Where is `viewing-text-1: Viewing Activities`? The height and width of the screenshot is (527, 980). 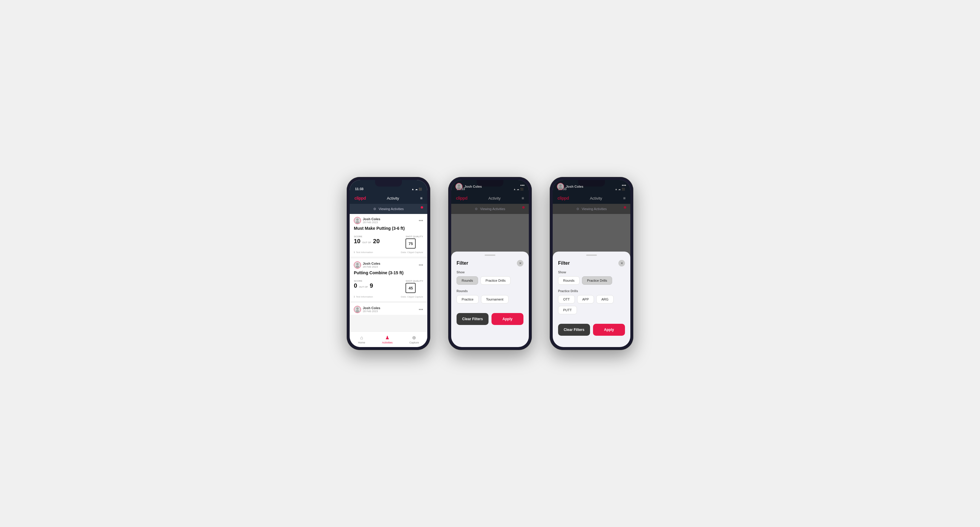 viewing-text-1: Viewing Activities is located at coordinates (391, 209).